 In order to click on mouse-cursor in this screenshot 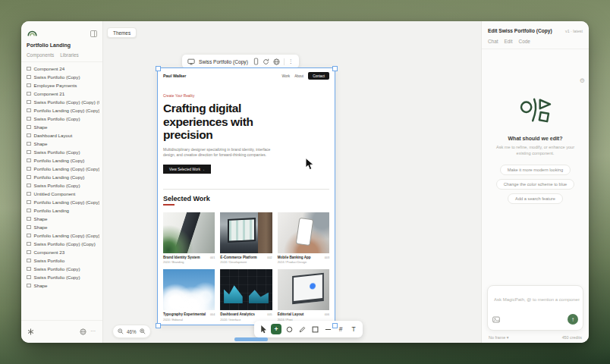, I will do `click(311, 165)`.